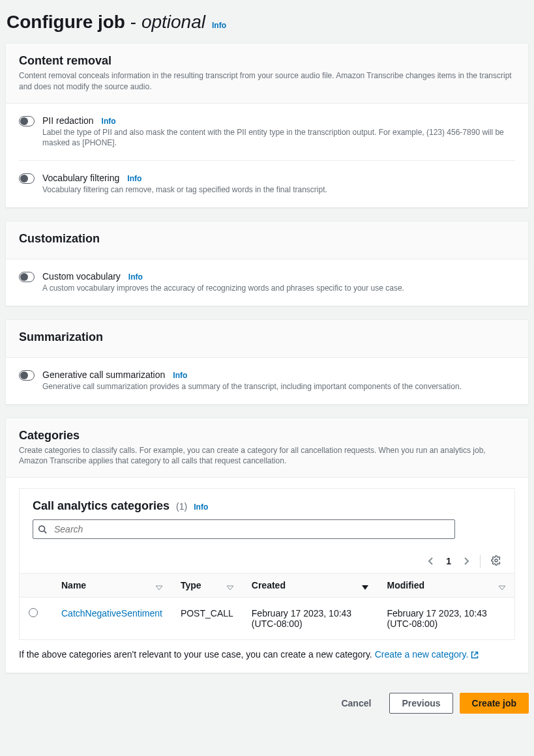  Describe the element at coordinates (68, 121) in the screenshot. I see `pii-redaction-label: PII redaction` at that location.